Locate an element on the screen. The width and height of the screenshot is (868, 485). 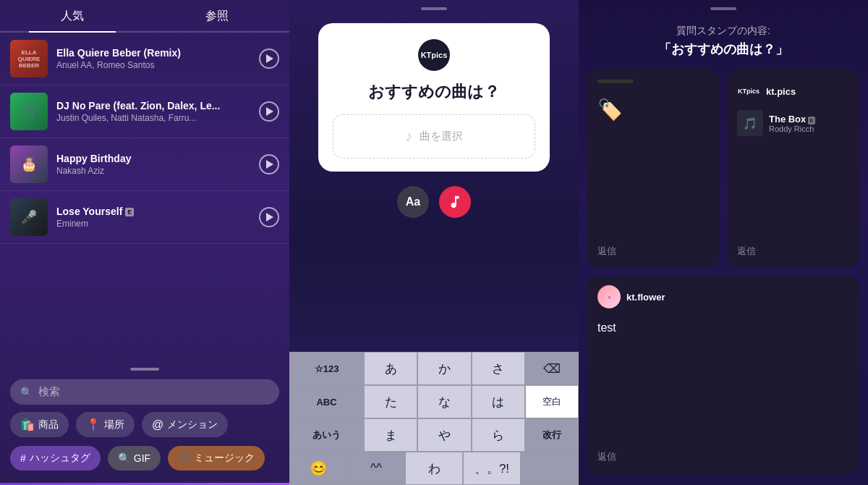
song-artist: Anuel AA, Romeo Santos is located at coordinates (158, 65).